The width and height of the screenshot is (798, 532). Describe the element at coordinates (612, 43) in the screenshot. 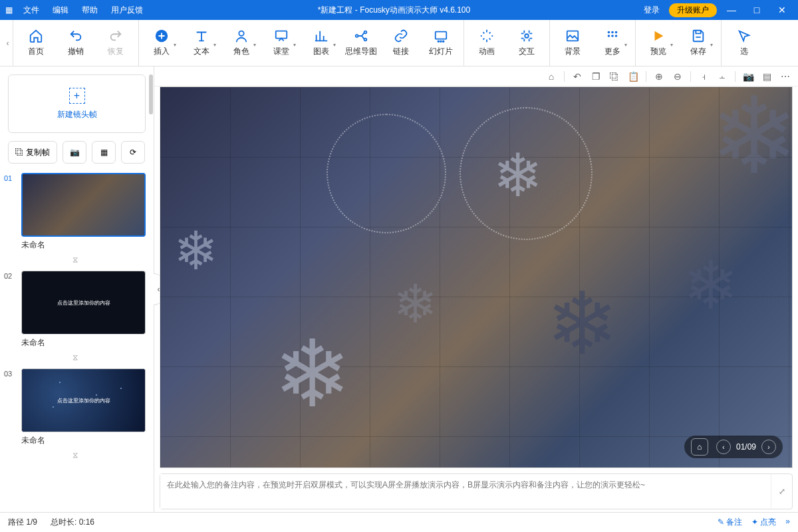

I see `more-button: 更多▾` at that location.